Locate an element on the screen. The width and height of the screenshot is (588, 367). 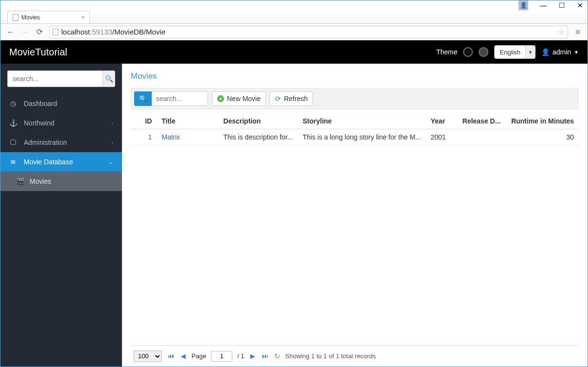
document-icon is located at coordinates (16, 17).